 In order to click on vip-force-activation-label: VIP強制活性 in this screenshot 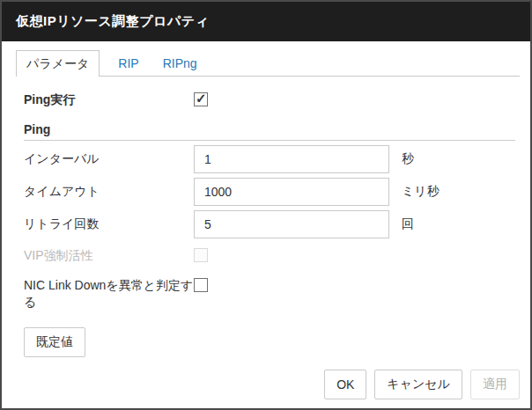, I will do `click(109, 255)`.